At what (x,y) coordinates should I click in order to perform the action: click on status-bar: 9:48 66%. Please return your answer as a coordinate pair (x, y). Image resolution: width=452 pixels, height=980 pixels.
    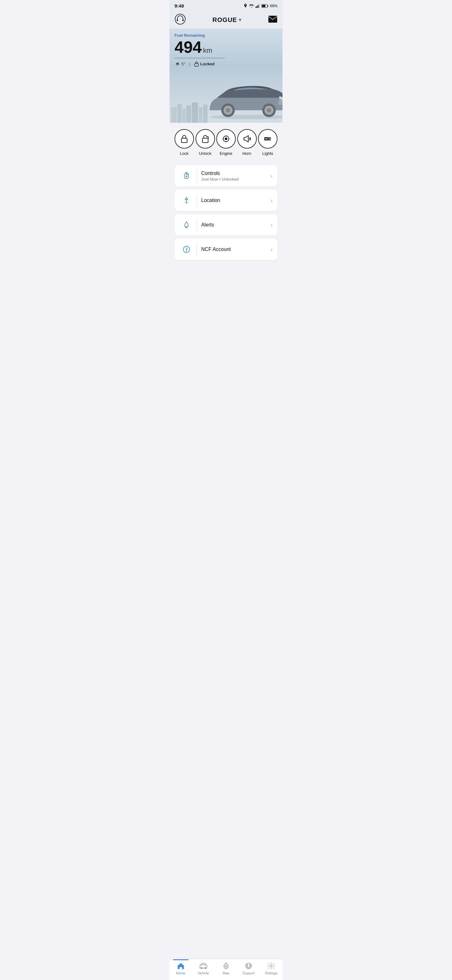
    Looking at the image, I should click on (226, 5).